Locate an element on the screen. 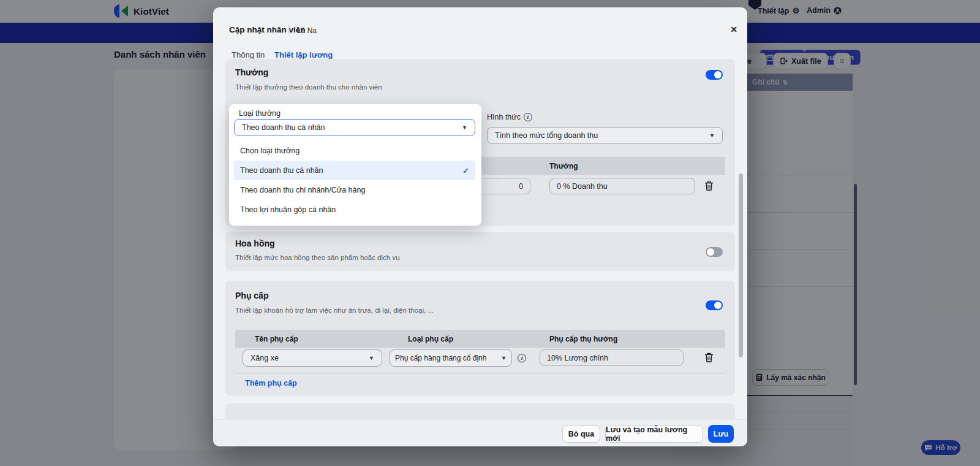 This screenshot has height=466, width=980. bonus-title: Thưởng is located at coordinates (252, 72).